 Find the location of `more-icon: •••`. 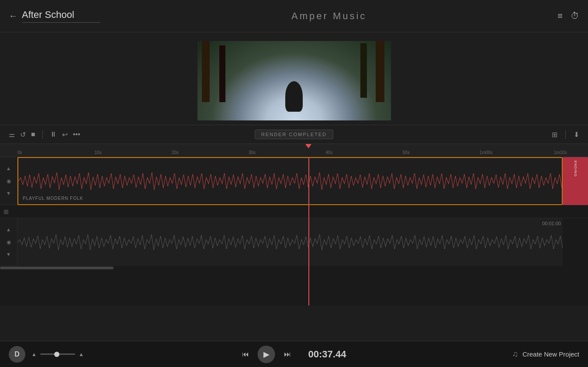

more-icon: ••• is located at coordinates (77, 134).